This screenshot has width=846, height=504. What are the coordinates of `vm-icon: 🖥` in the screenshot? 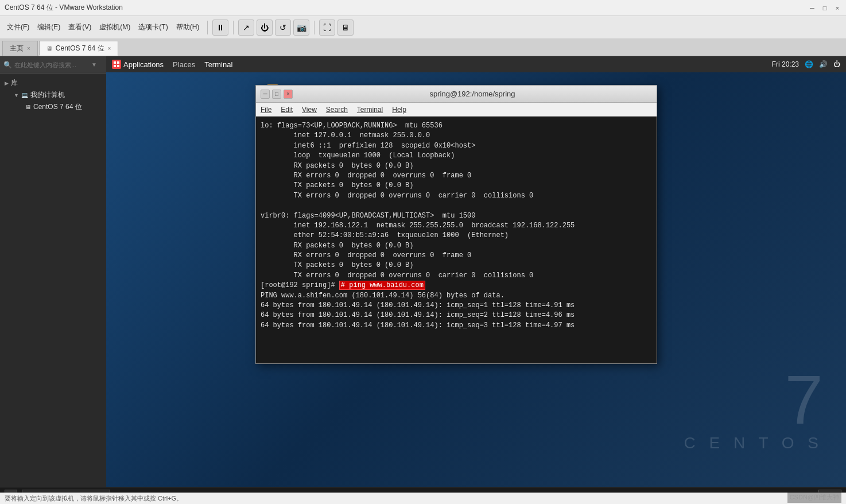 It's located at (28, 107).